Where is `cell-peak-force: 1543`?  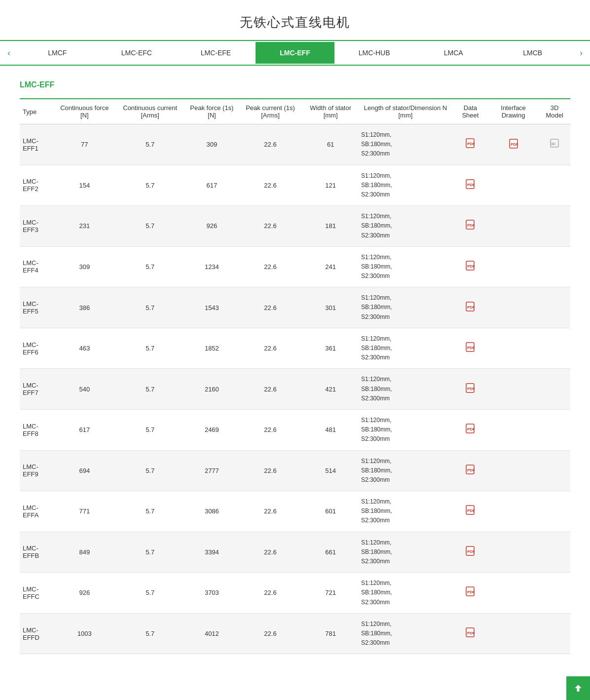 cell-peak-force: 1543 is located at coordinates (212, 308).